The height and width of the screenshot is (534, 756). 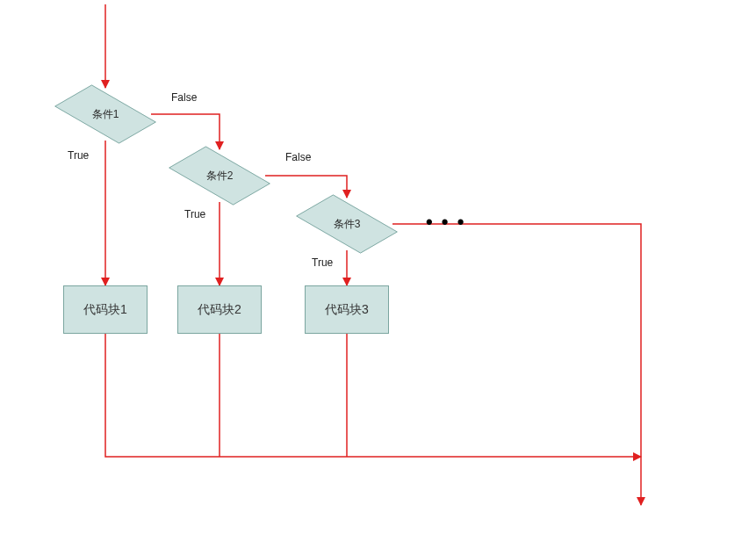 I want to click on process-block-2: 代码块2, so click(x=220, y=309).